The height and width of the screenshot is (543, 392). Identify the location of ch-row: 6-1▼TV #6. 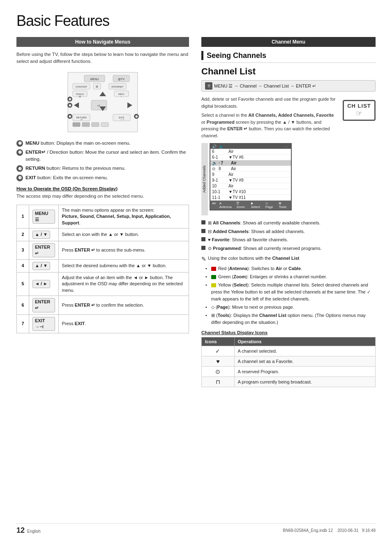
(251, 157).